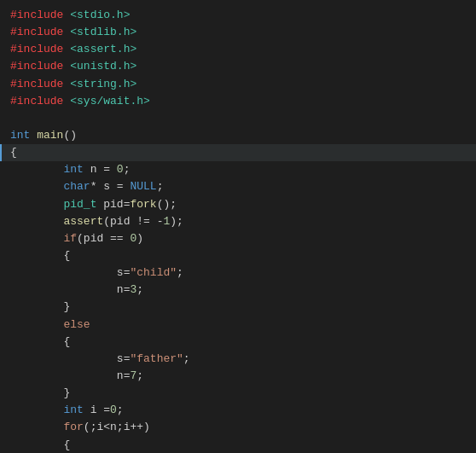  I want to click on code-line: int n = 0;, so click(238, 170).